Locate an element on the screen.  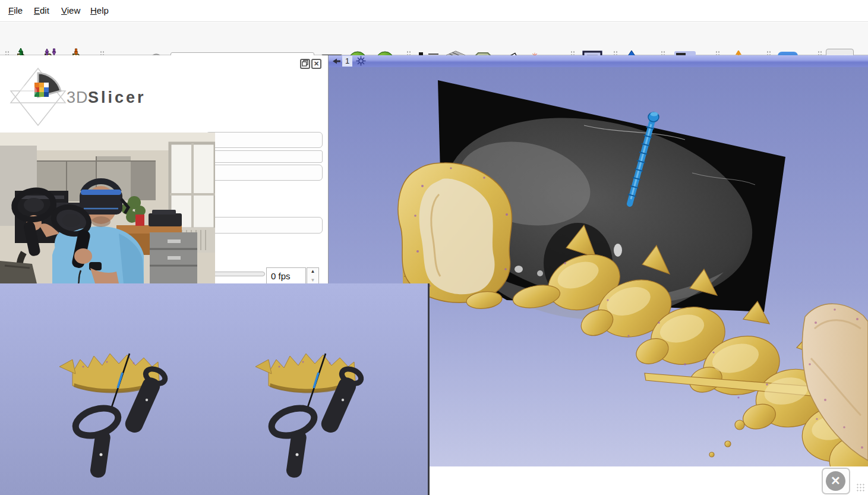
spin-down-icon: ▼ is located at coordinates (313, 280).